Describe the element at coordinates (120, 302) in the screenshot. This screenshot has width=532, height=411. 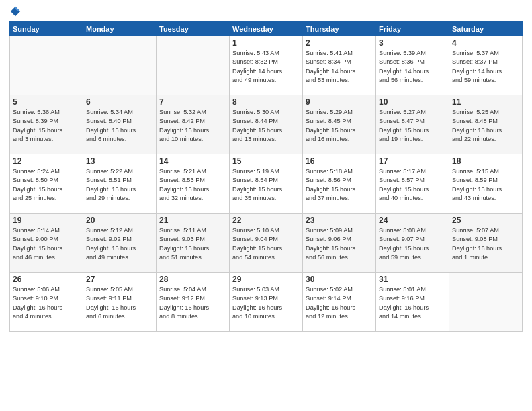
I see `calendar-cell: 27Sunrise: 5:05 AMSunset: 9:11 PMDayligh…` at that location.